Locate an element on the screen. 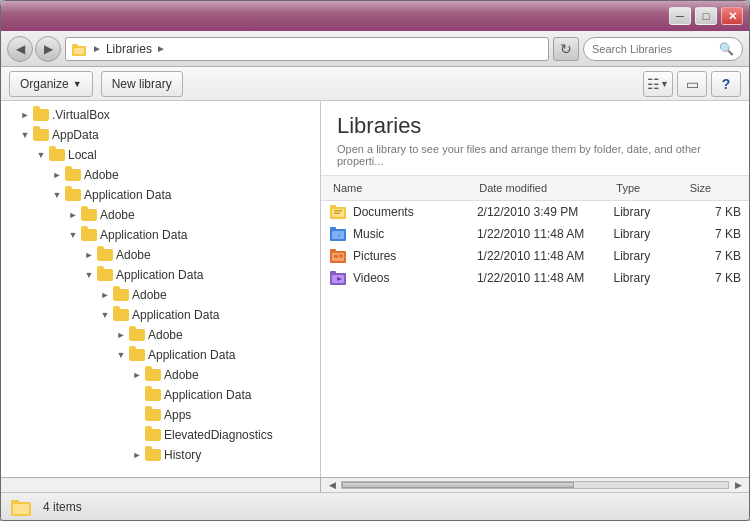  label-adobe-7: Adobe is located at coordinates (166, 335).